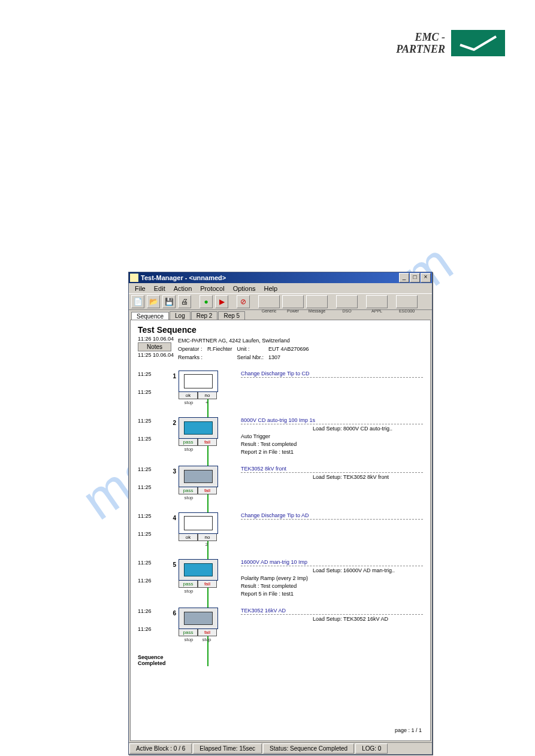 The height and width of the screenshot is (756, 535). I want to click on menubar: File Edit Action Protocol Options Help, so click(280, 289).